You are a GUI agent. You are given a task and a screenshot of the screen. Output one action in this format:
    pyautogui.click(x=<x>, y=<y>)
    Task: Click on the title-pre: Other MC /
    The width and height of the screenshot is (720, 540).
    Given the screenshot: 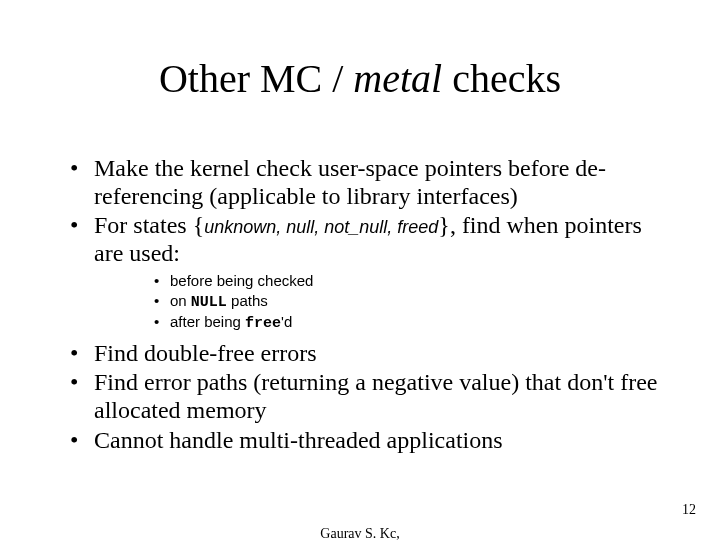 What is the action you would take?
    pyautogui.click(x=256, y=78)
    